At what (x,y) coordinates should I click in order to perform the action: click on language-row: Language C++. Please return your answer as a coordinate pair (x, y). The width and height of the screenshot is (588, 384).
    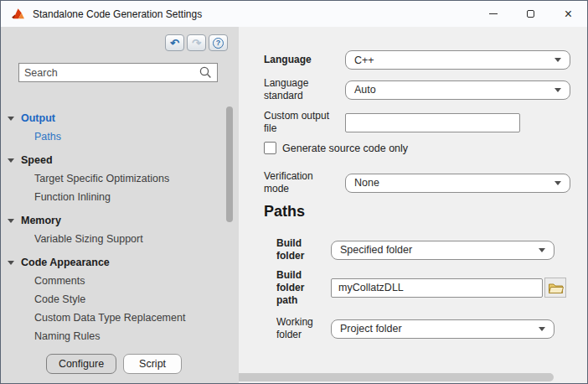
    Looking at the image, I should click on (413, 60).